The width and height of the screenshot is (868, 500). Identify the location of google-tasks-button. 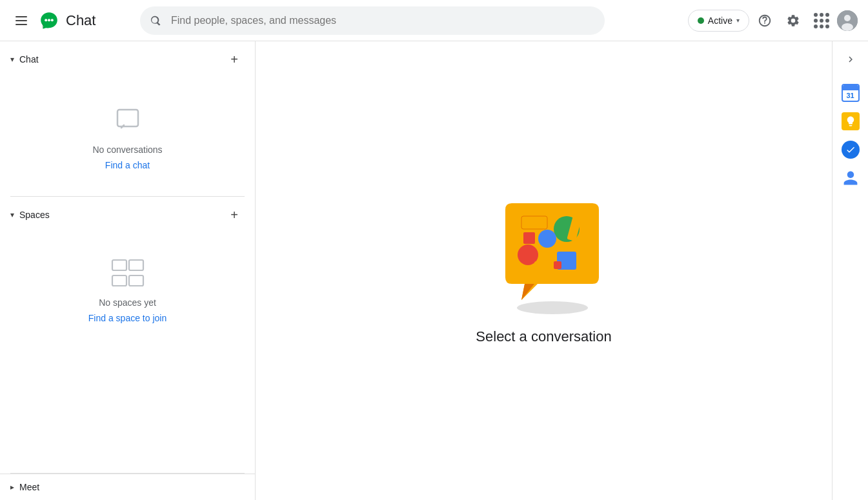
(851, 150).